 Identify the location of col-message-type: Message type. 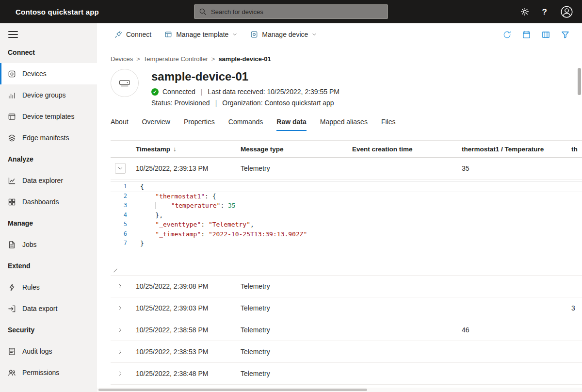
(291, 149).